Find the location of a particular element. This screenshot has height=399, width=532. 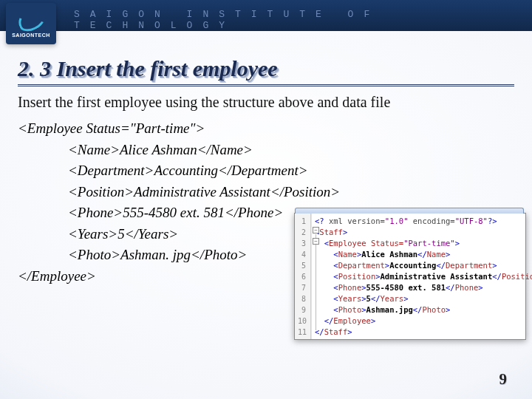

xml-line-name: <Name>Alice Ashman</Name> is located at coordinates (291, 151).